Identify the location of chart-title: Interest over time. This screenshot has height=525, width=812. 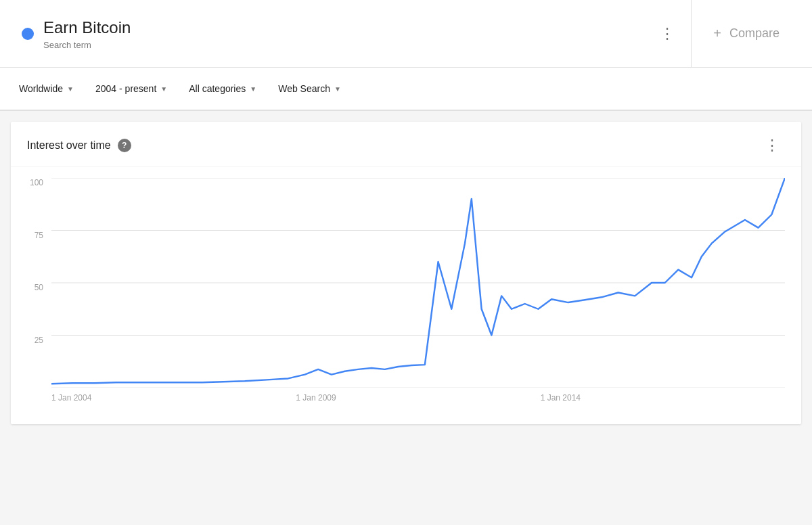
(69, 145).